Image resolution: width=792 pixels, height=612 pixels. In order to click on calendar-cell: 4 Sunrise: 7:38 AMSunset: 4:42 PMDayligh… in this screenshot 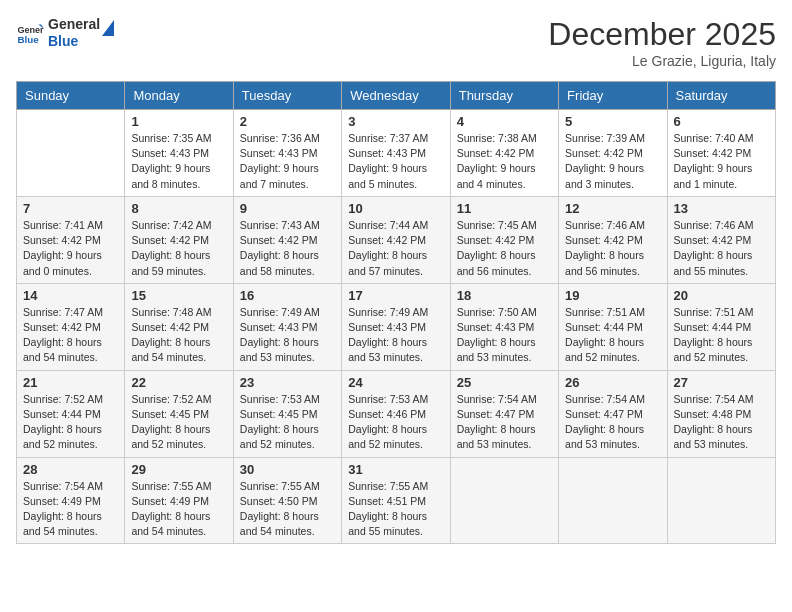, I will do `click(504, 154)`.